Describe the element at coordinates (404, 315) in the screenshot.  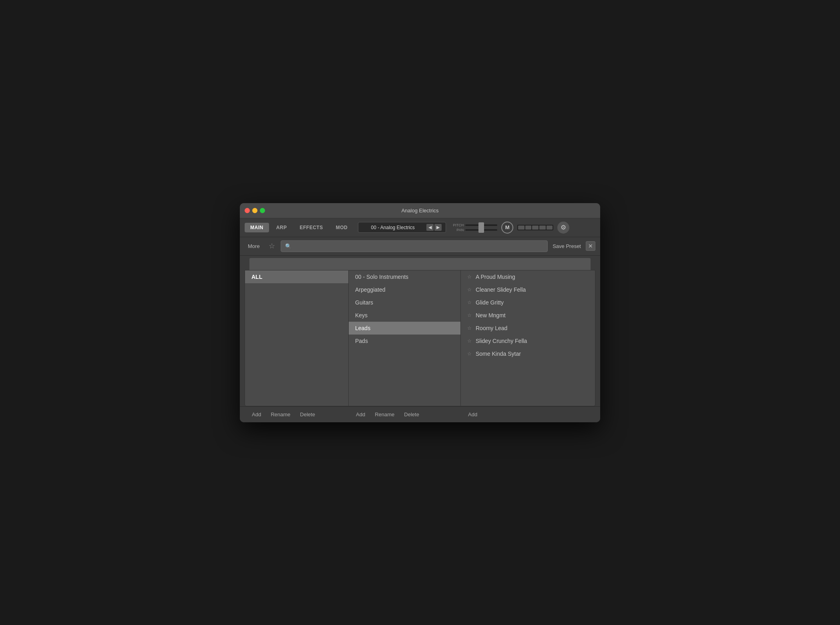
I see `category-item-keys: Keys` at that location.